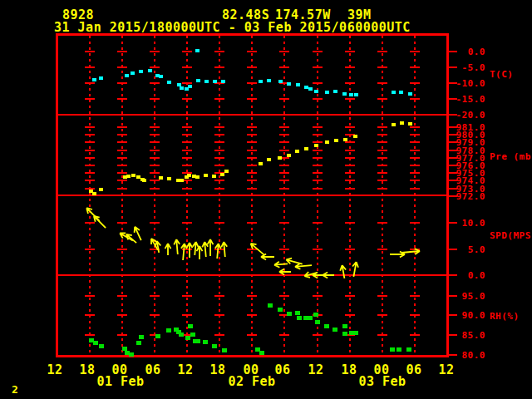  Describe the element at coordinates (505, 316) in the screenshot. I see `axis-unit-label-relative_humidity: RH(%)` at that location.